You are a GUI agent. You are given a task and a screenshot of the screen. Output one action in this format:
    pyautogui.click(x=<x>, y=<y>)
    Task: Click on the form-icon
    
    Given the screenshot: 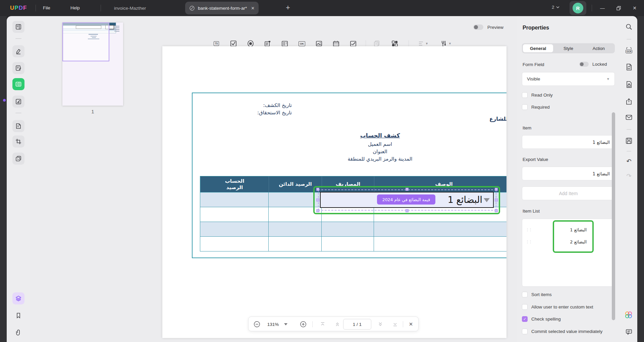 What is the action you would take?
    pyautogui.click(x=18, y=84)
    